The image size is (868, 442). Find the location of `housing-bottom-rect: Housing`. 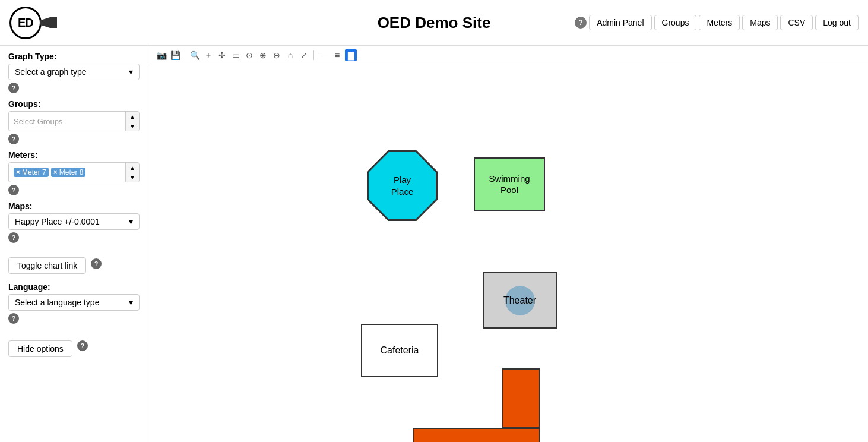

housing-bottom-rect: Housing is located at coordinates (476, 435).